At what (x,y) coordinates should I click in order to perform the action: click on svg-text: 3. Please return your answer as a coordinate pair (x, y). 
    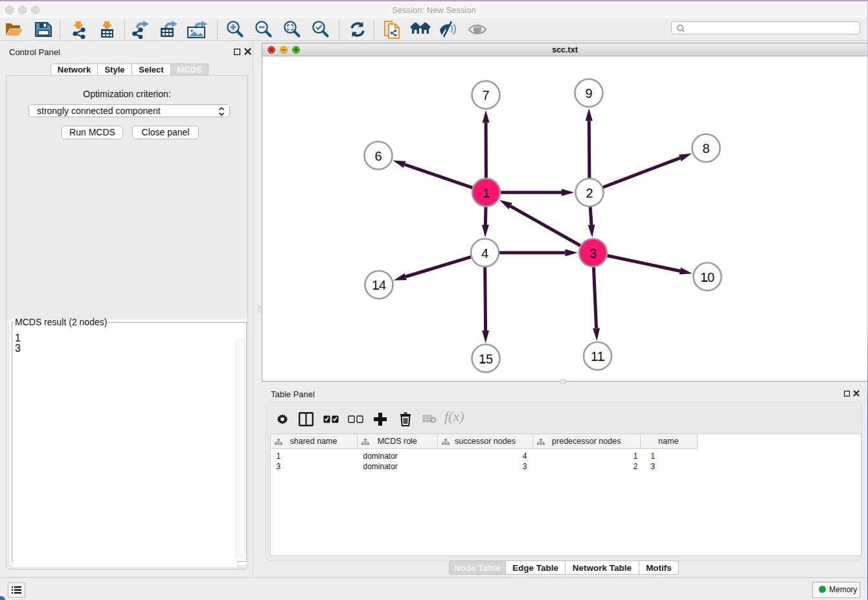
    Looking at the image, I should click on (593, 253).